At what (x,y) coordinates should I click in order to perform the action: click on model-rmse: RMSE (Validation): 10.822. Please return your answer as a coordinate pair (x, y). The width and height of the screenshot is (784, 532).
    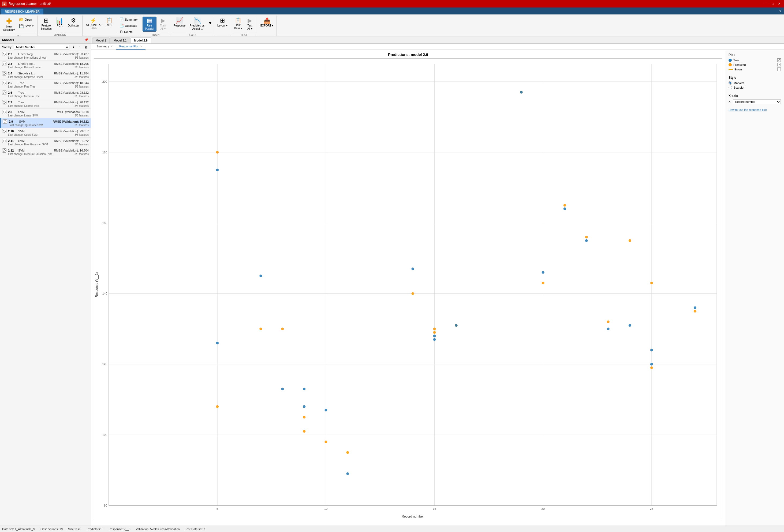
    Looking at the image, I should click on (71, 121).